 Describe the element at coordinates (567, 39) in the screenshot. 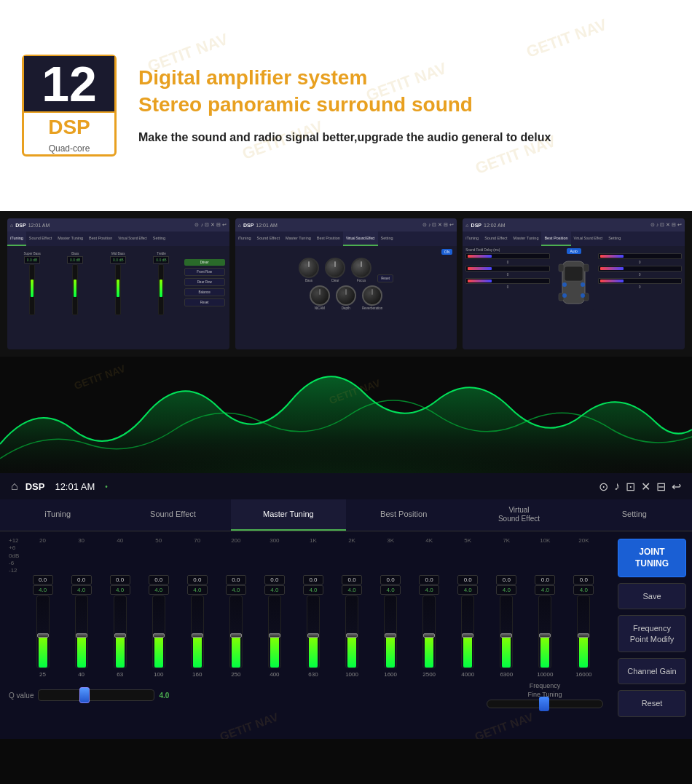

I see `watermark-5: GETIT NAV` at that location.